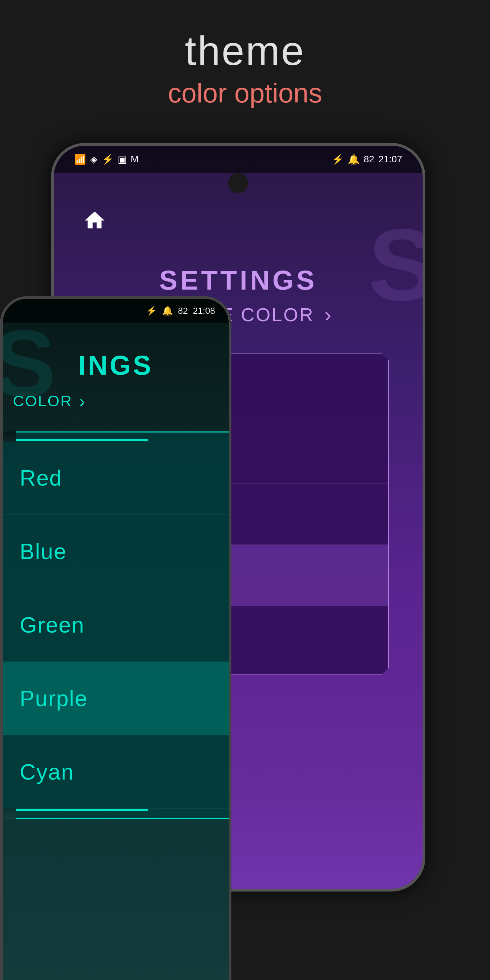 Image resolution: width=490 pixels, height=980 pixels. I want to click on status-left-right: 📶 ◈ ⚡ ▣ M, so click(107, 159).